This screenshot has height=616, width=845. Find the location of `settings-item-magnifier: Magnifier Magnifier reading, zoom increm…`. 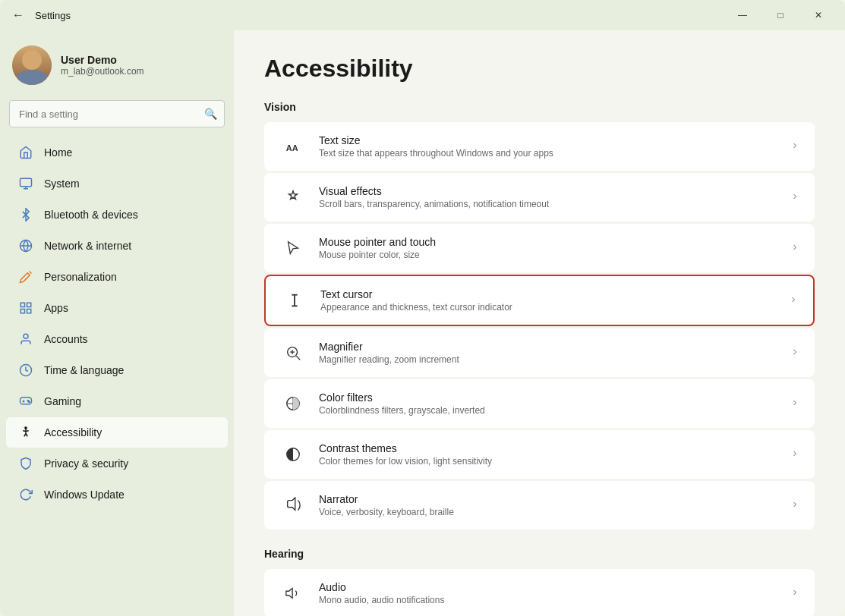

settings-item-magnifier: Magnifier Magnifier reading, zoom increm… is located at coordinates (539, 353).